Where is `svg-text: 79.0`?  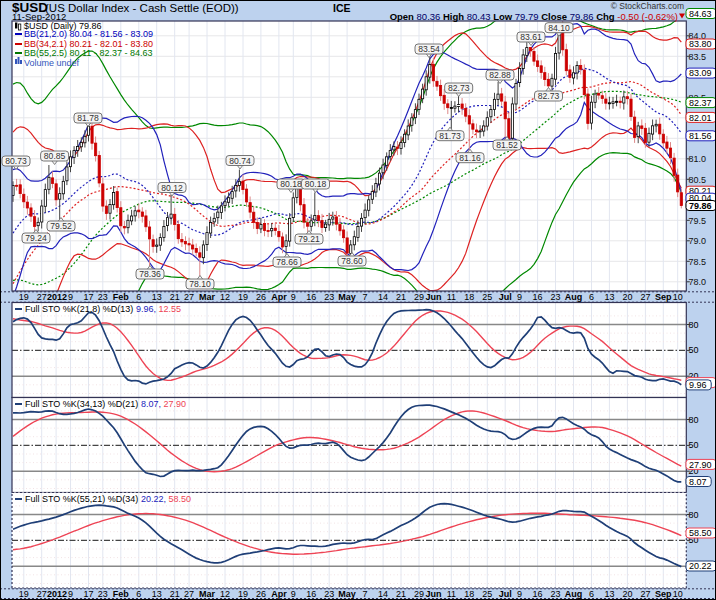
svg-text: 79.0 is located at coordinates (698, 241).